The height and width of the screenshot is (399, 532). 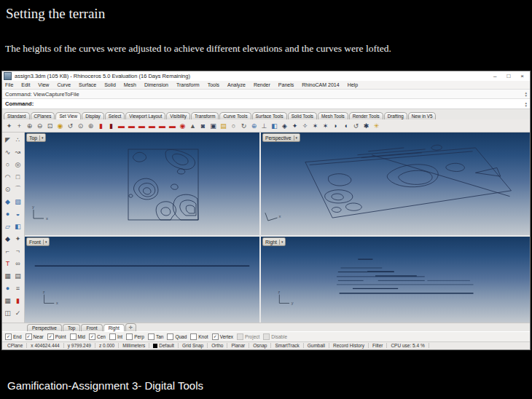 What do you see at coordinates (345, 125) in the screenshot?
I see `toolbar-icon-33: ◖` at bounding box center [345, 125].